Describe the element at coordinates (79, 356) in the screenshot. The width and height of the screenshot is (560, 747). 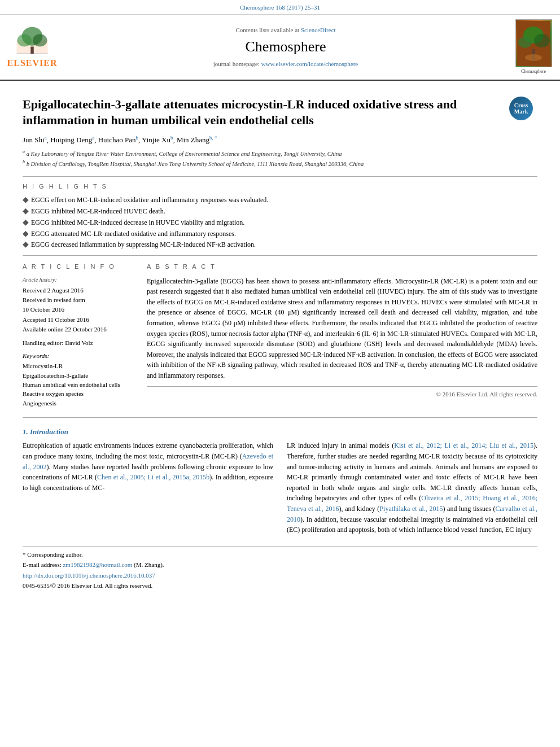
I see `keywords-label: Keywords:` at that location.